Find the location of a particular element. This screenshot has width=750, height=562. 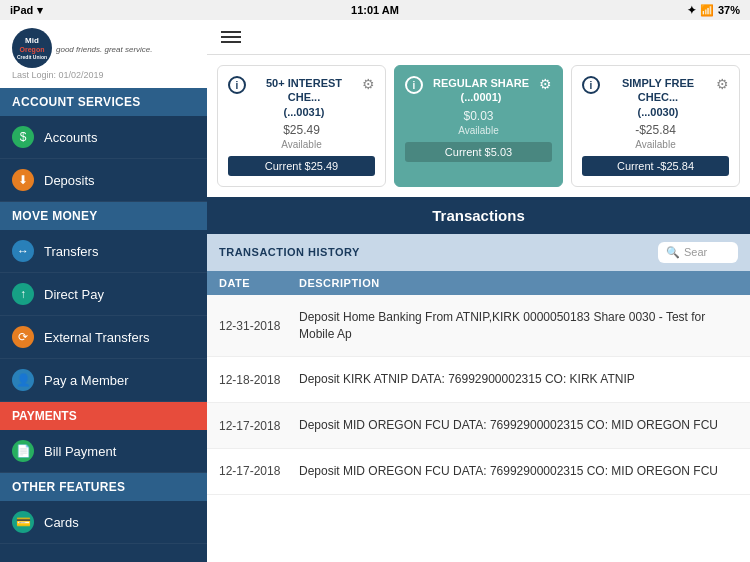

card-title-1: 50+ INTEREST CHE... (...0031) is located at coordinates (304, 98).